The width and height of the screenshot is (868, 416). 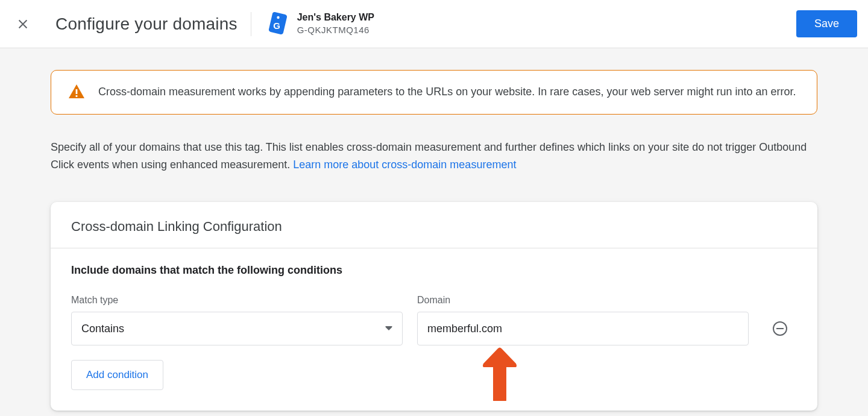 What do you see at coordinates (146, 24) in the screenshot?
I see `page-title: Configure your domains` at bounding box center [146, 24].